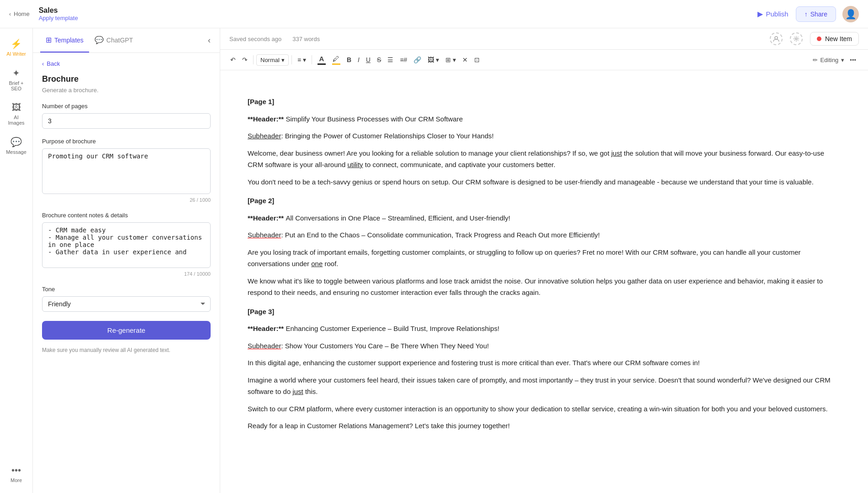 This screenshot has width=868, height=493. What do you see at coordinates (209, 40) in the screenshot?
I see `panel-collapse-button: ‹` at bounding box center [209, 40].